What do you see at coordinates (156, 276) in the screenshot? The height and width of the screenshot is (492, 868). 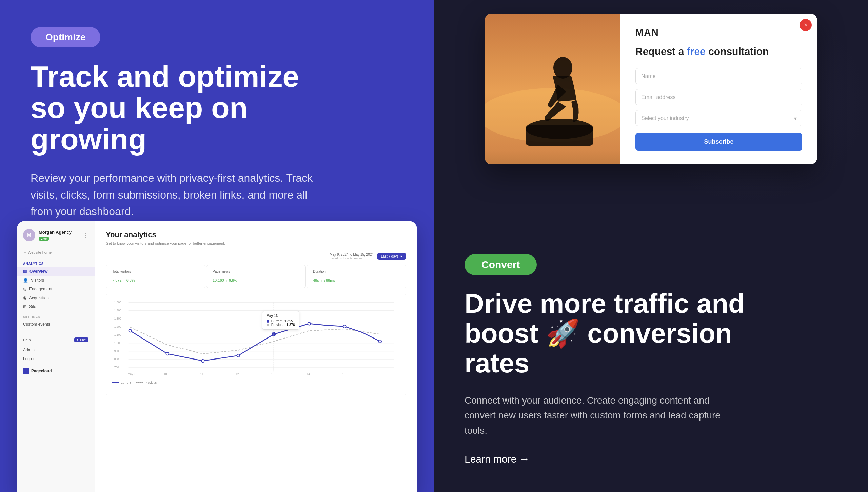 I see `stat-total-visitors: Total visitors 7,872 ↑ 6.3%` at bounding box center [156, 276].